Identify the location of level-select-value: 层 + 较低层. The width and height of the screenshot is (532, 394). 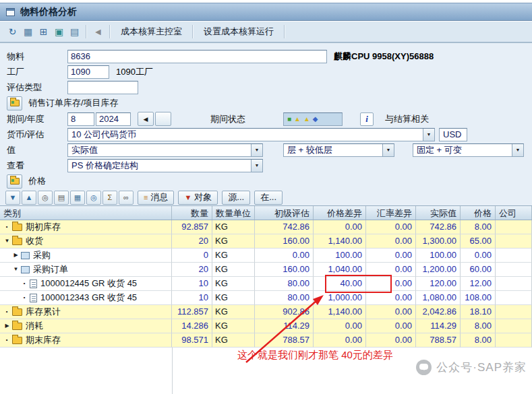
(333, 150).